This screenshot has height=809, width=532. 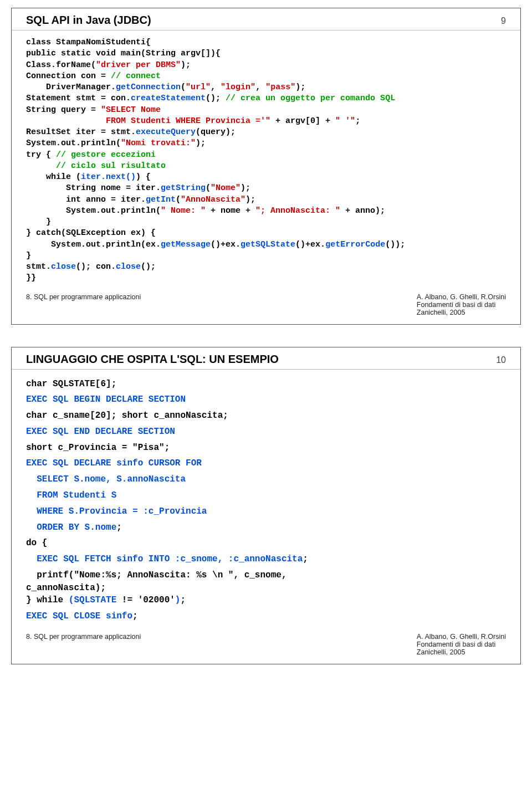 What do you see at coordinates (89, 20) in the screenshot?
I see `slide-title: SQL API in Java (JDBC)` at bounding box center [89, 20].